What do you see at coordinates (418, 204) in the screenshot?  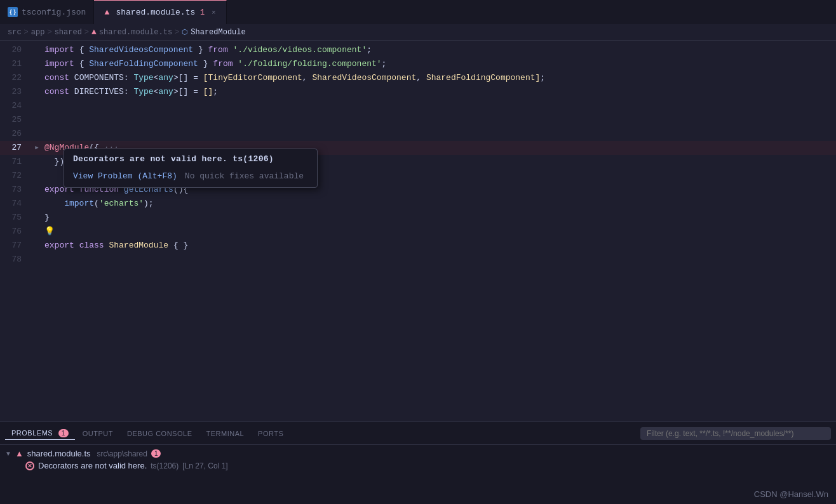 I see `table-row: 74 import('echarts');` at bounding box center [418, 204].